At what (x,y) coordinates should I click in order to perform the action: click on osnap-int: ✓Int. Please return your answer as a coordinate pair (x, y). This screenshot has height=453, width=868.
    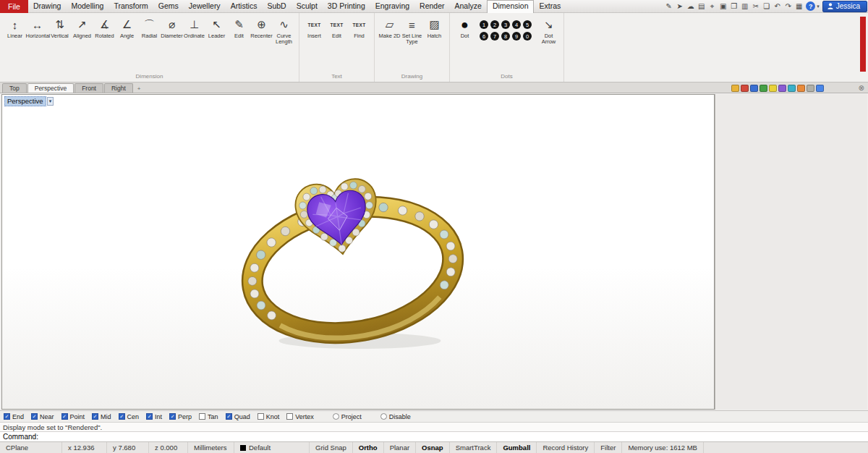
    Looking at the image, I should click on (154, 417).